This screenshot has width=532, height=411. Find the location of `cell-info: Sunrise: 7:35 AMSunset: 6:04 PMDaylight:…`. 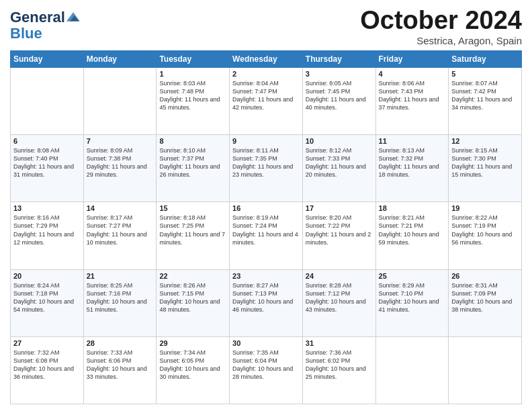

cell-info: Sunrise: 7:35 AMSunset: 6:04 PMDaylight:… is located at coordinates (266, 365).